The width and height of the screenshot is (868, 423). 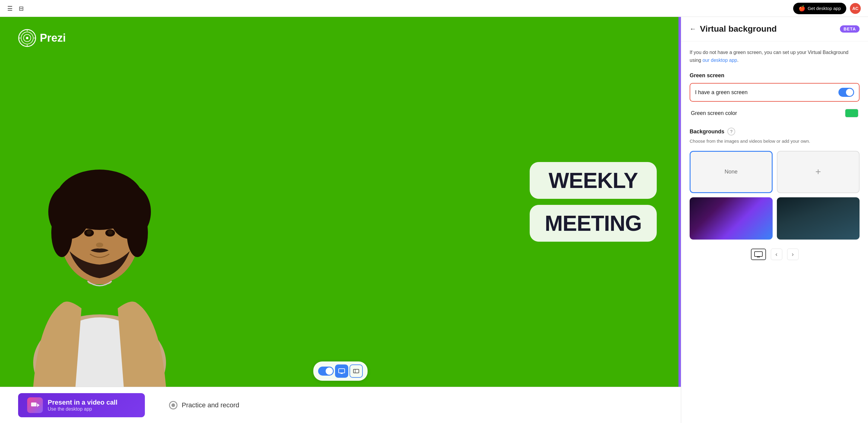 I want to click on chevron-right-button: ›, so click(x=793, y=254).